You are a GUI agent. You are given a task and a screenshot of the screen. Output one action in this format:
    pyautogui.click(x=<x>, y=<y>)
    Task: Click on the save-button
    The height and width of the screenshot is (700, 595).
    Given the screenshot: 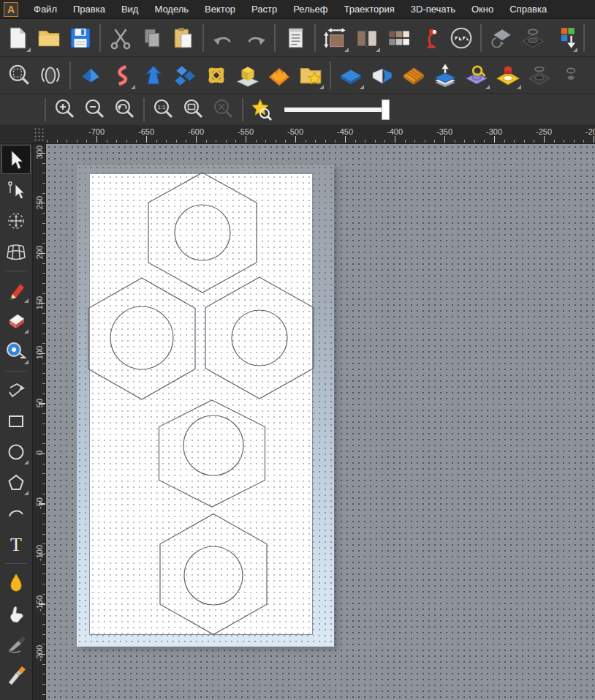 What is the action you would take?
    pyautogui.click(x=80, y=38)
    